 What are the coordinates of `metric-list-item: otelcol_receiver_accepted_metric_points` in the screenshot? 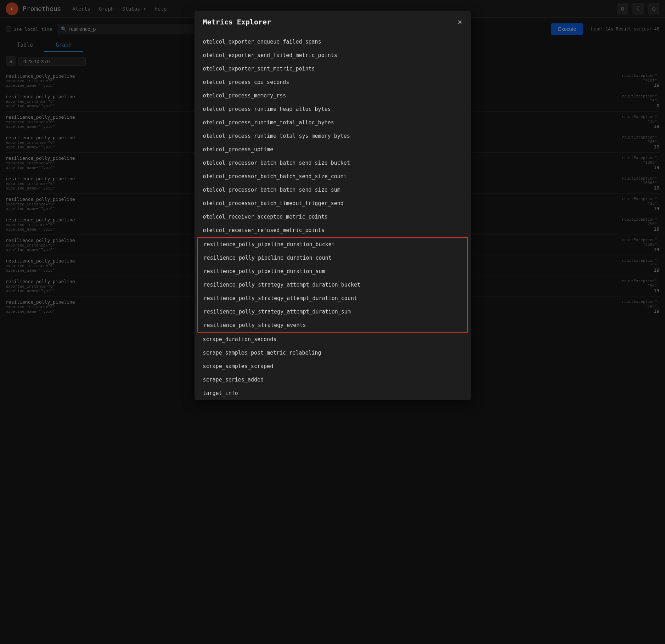 It's located at (333, 217).